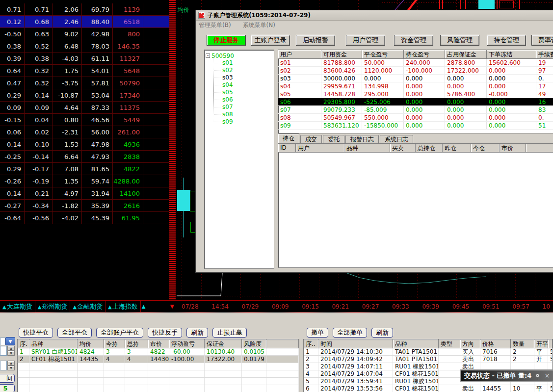 This screenshot has width=553, height=392. What do you see at coordinates (226, 40) in the screenshot?
I see `toolbar-button-1: 停止服务` at bounding box center [226, 40].